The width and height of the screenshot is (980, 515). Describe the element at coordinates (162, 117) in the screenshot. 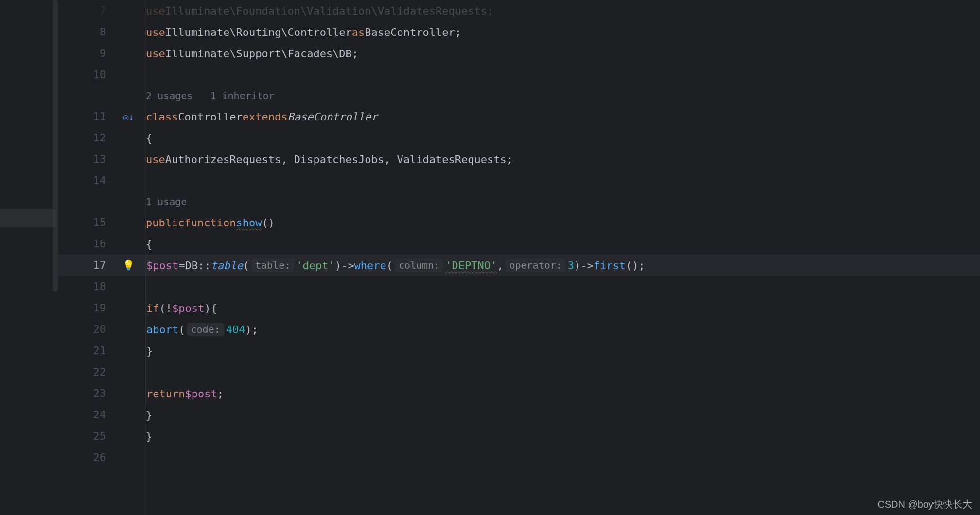

I see `keyword-class: class` at that location.